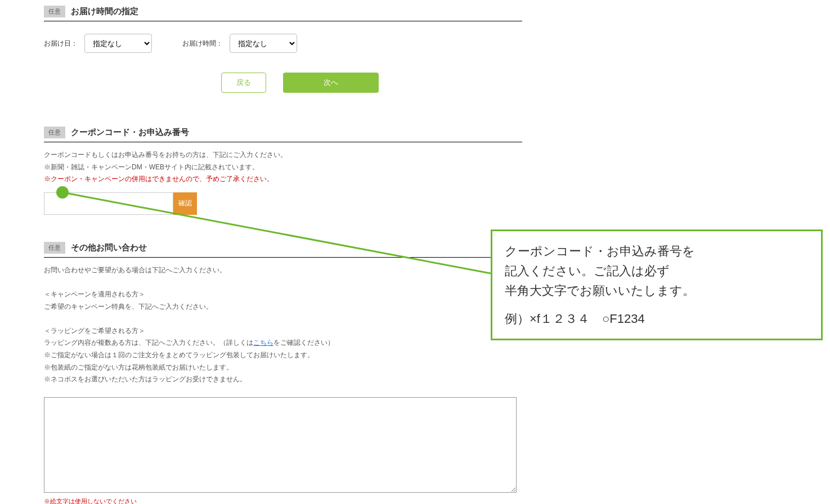 This screenshot has height=504, width=830. What do you see at coordinates (62, 192) in the screenshot?
I see `annotation-dot-icon` at bounding box center [62, 192].